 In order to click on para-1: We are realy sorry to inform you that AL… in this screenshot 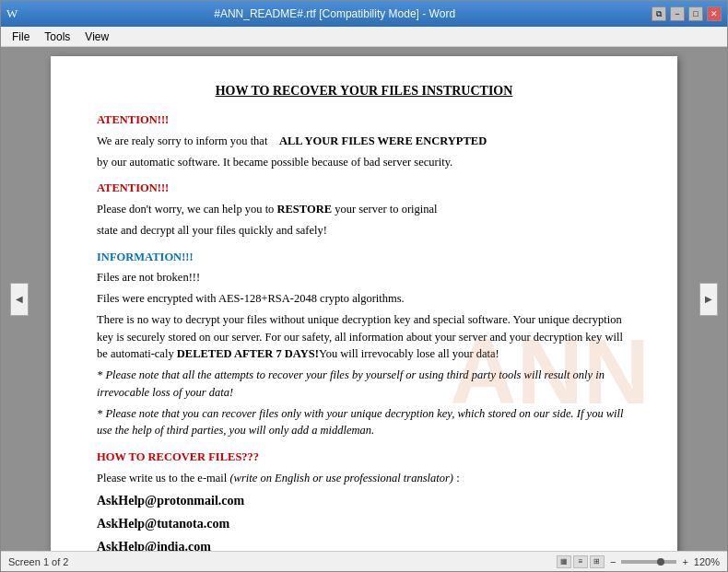, I will do `click(364, 142)`.